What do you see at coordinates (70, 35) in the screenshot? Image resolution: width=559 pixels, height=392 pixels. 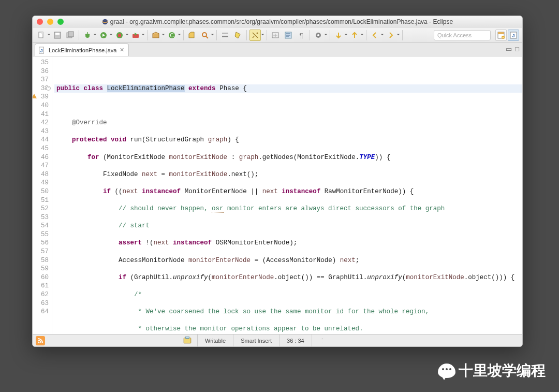 I see `save-all-button` at bounding box center [70, 35].